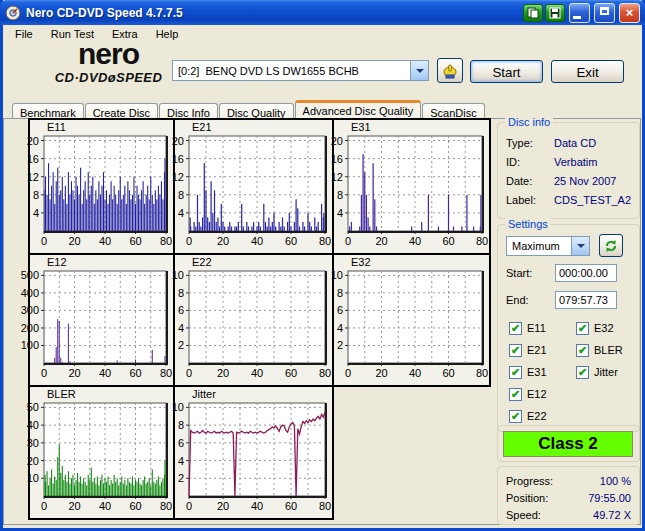 This screenshot has height=531, width=645. Describe the element at coordinates (600, 350) in the screenshot. I see `checkbox-bler: ✔BLER` at that location.